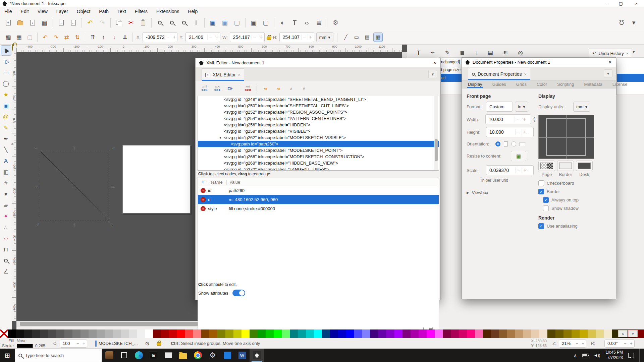  Describe the element at coordinates (205, 88) in the screenshot. I see `new-element-node-icon: xml<>+` at that location.